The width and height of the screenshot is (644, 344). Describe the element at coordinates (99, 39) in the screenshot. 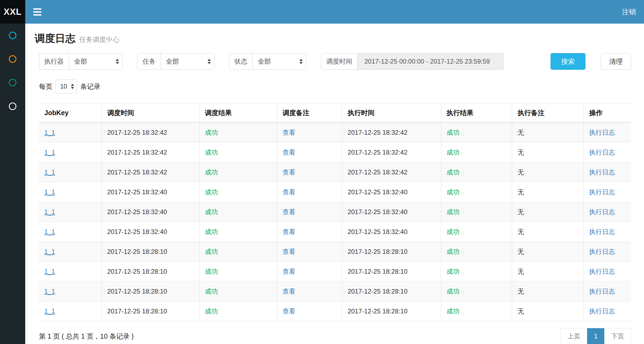

I see `page-subtitle: 任务调度中心` at that location.